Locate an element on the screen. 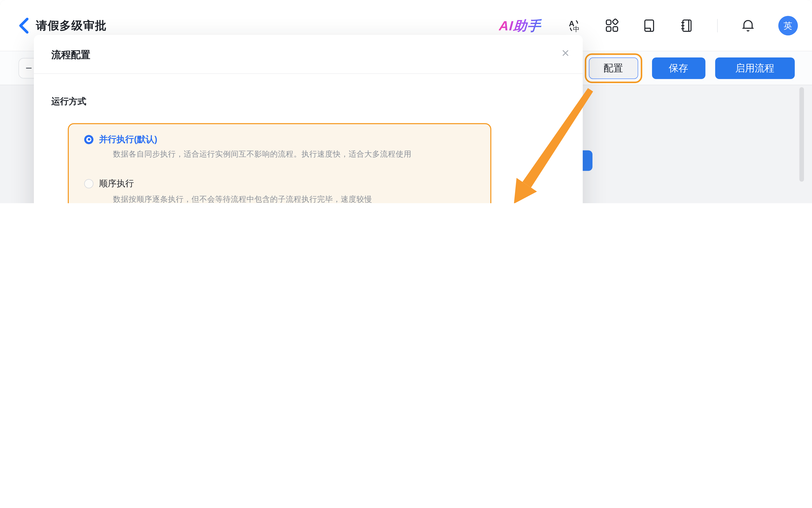 This screenshot has height=508, width=812. modal-header: 流程配置 × is located at coordinates (309, 54).